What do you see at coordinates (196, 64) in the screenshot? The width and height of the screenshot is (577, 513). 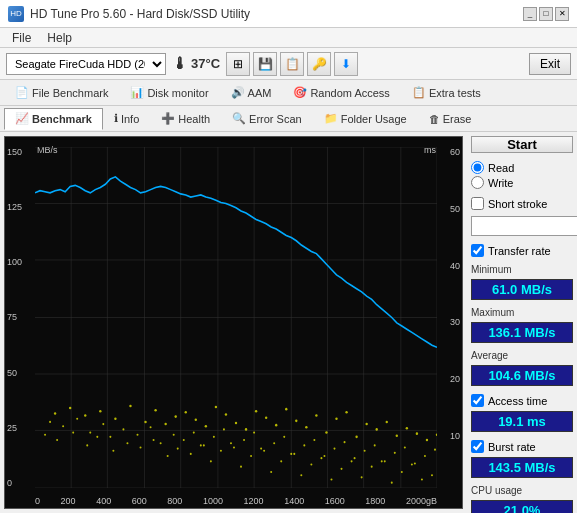 I see `temperature-display: 🌡 37°C` at bounding box center [196, 64].